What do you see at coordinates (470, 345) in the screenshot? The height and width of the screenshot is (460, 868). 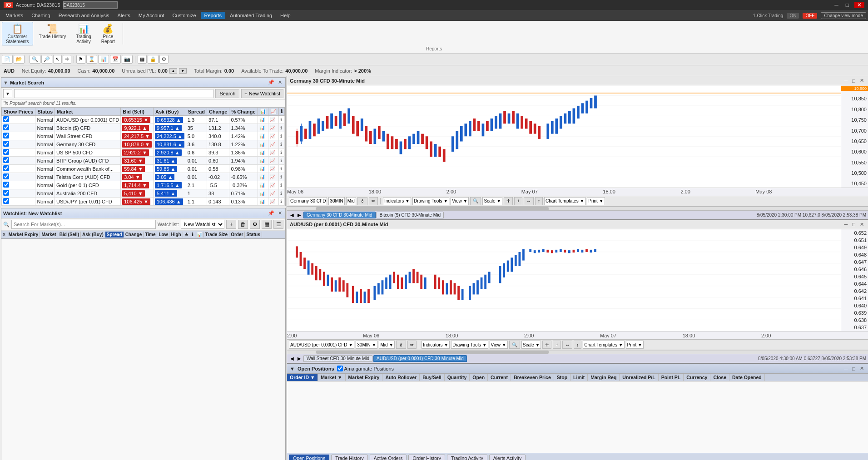 I see `chart2-drawing-tools-btn: Drawing Tools ▼` at bounding box center [470, 345].